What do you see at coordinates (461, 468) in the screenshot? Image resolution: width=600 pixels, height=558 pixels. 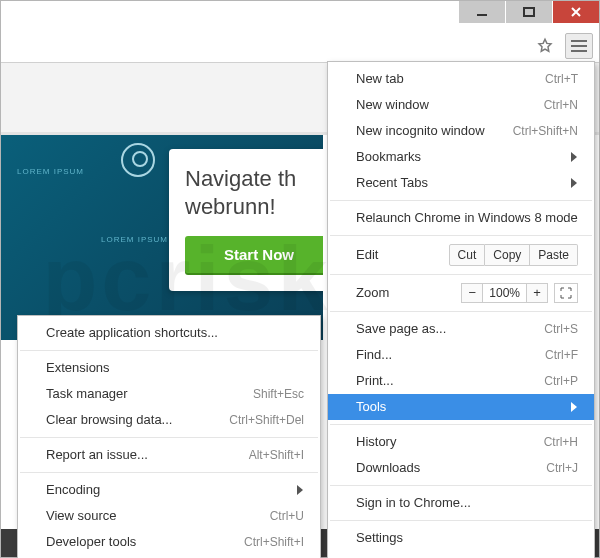 I see `menu-downloads: DownloadsCtrl+J` at bounding box center [461, 468].